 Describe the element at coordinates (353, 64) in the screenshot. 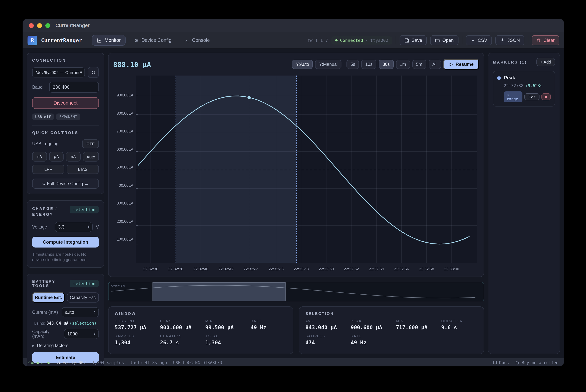

I see `range-5s-button: 5s` at that location.